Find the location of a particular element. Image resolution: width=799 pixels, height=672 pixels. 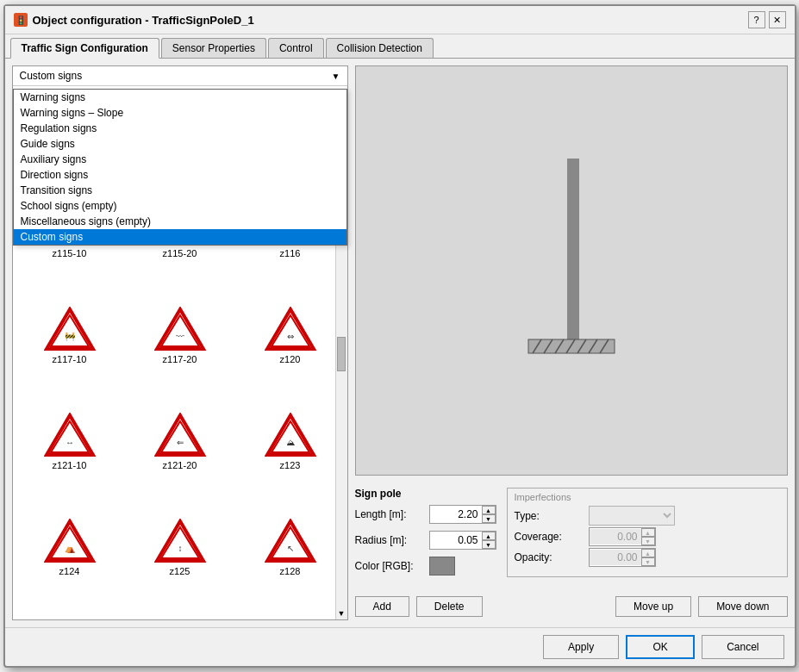

dropdown-option-miscellaneous: Miscellaneous signs (empty) is located at coordinates (180, 221).